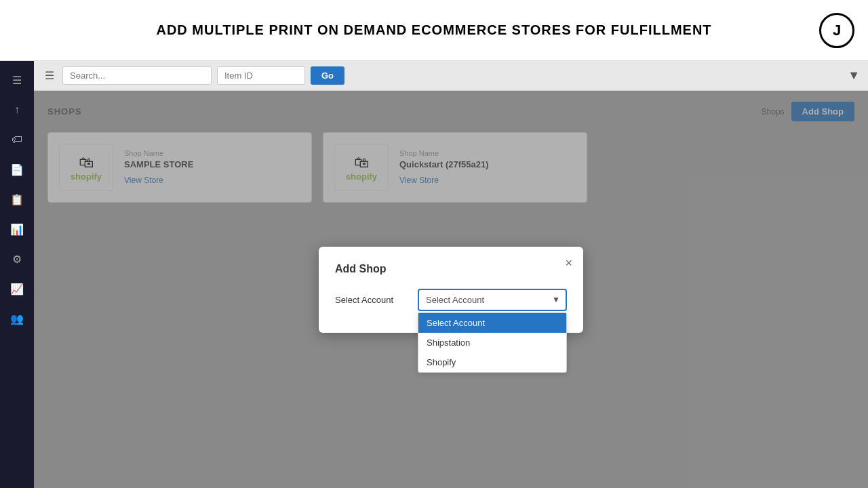 Image resolution: width=868 pixels, height=488 pixels. I want to click on sidebar-item-settings: ⚙, so click(17, 259).